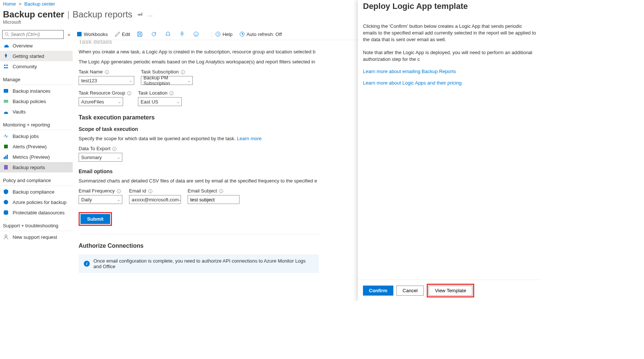 This screenshot has height=359, width=644. Describe the element at coordinates (33, 34) in the screenshot. I see `search-input` at that location.